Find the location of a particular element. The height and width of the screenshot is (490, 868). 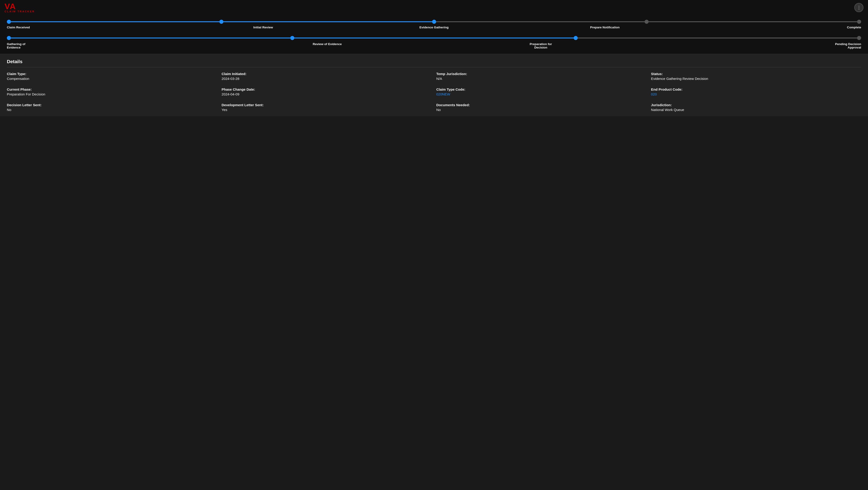

sub-track-container is located at coordinates (434, 38).